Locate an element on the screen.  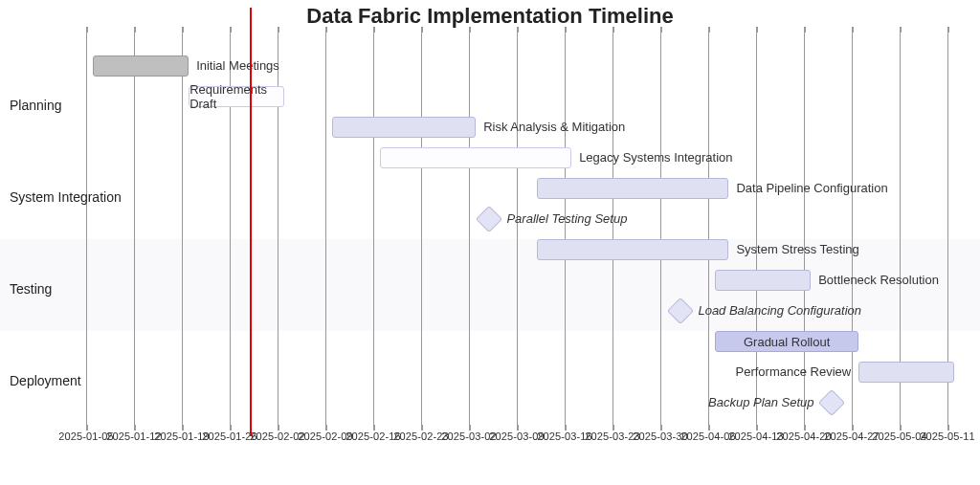
task-label: Backup Plan Setup is located at coordinates (762, 402).